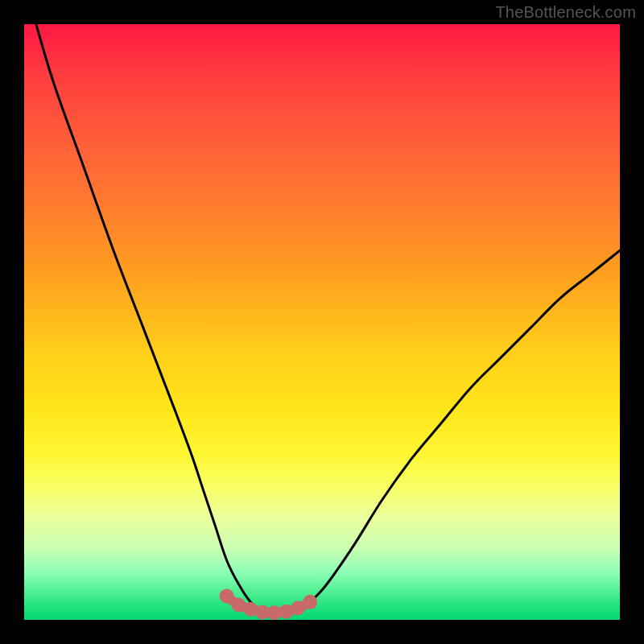 Image resolution: width=644 pixels, height=644 pixels. I want to click on watermark-text: TheBottleneck.com, so click(565, 13).